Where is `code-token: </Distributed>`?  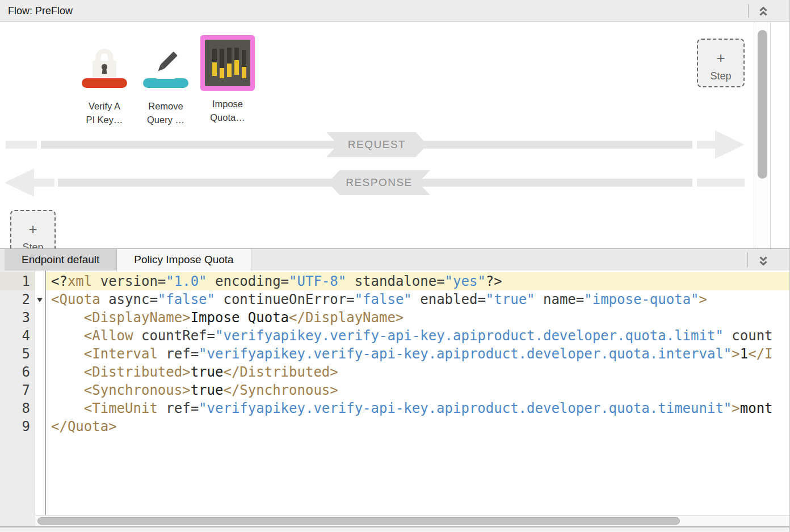
code-token: </Distributed> is located at coordinates (280, 372).